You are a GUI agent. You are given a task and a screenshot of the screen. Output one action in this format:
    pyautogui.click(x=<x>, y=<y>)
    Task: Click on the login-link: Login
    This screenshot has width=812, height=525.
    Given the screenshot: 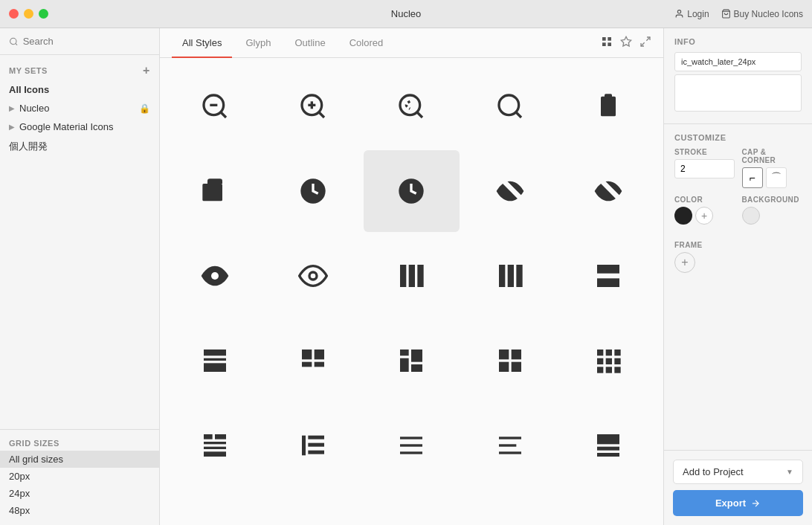 What is the action you would take?
    pyautogui.click(x=692, y=14)
    